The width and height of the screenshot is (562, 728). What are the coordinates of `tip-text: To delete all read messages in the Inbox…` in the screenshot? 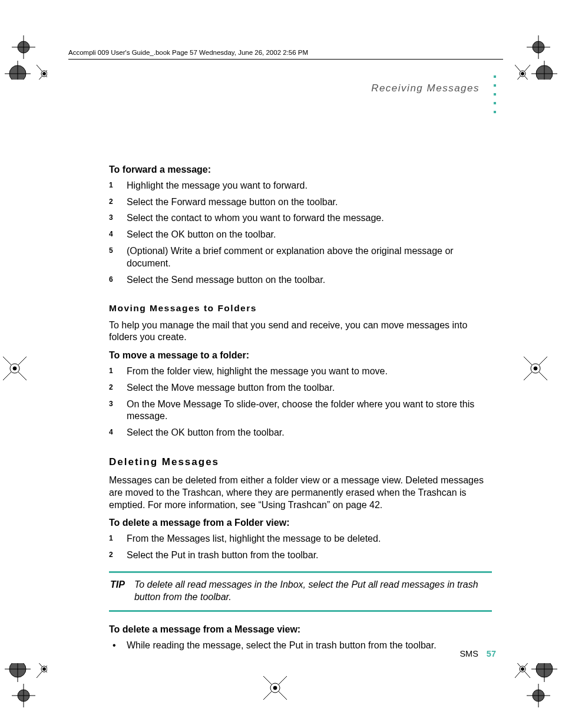 It's located at (312, 591).